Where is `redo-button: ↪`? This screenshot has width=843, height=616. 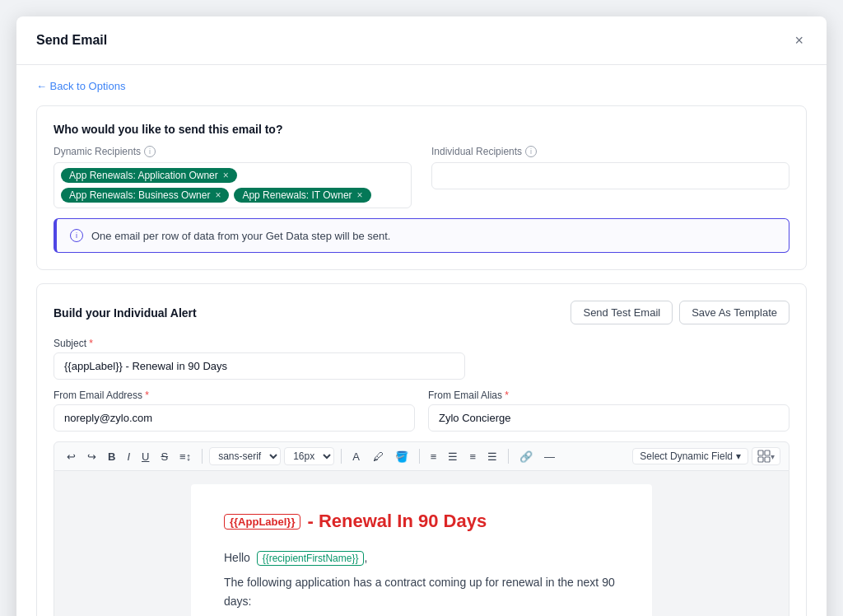
redo-button: ↪ is located at coordinates (92, 456).